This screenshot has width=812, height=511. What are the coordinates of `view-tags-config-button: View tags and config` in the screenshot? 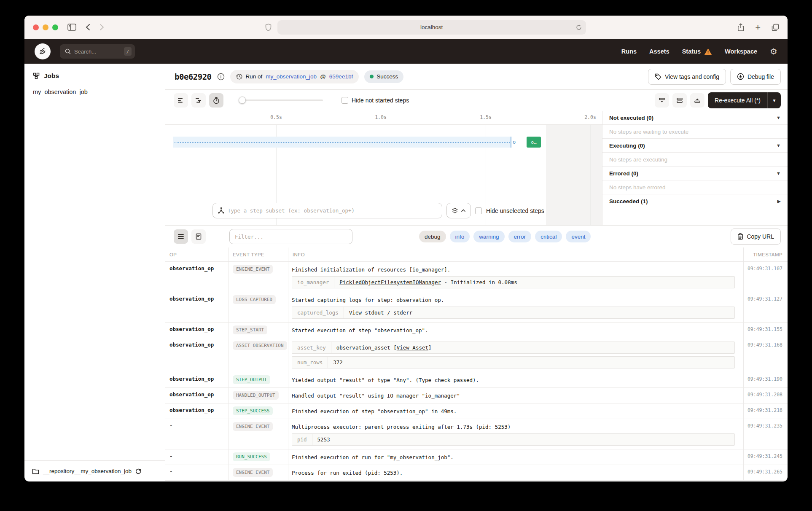 It's located at (687, 77).